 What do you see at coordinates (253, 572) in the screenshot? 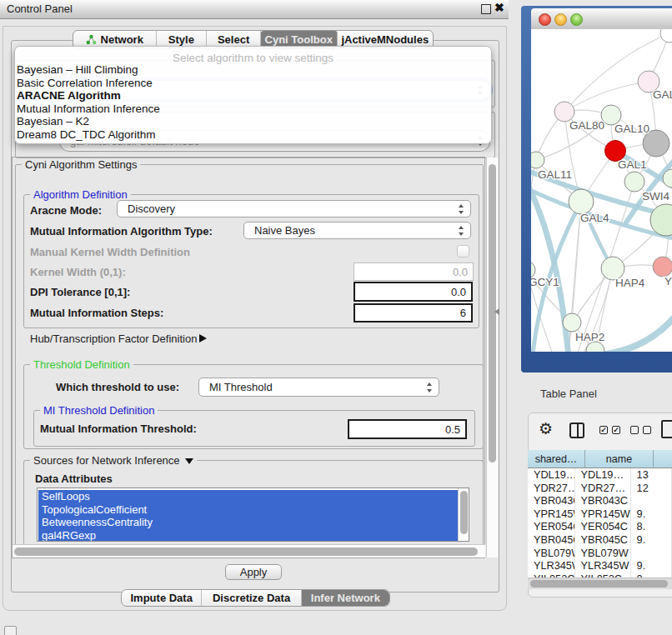
I see `apply-button: Apply` at bounding box center [253, 572].